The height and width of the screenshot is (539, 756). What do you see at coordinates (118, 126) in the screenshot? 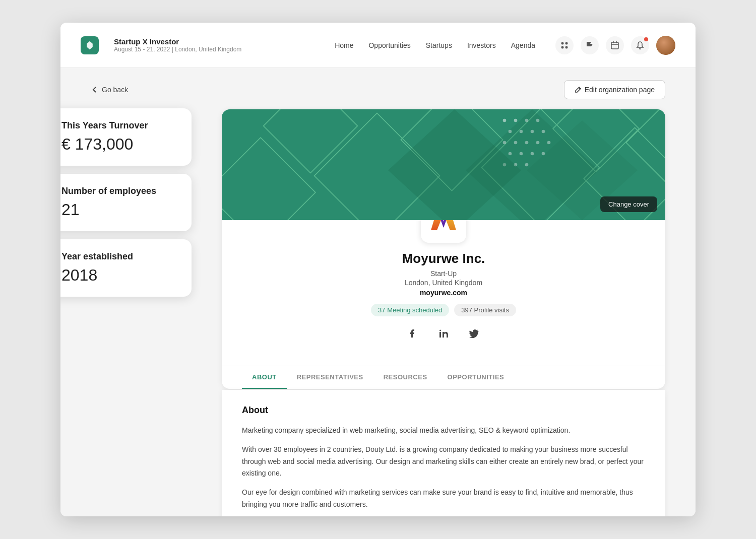
I see `turnover-label: This Years Turnover` at bounding box center [118, 126].